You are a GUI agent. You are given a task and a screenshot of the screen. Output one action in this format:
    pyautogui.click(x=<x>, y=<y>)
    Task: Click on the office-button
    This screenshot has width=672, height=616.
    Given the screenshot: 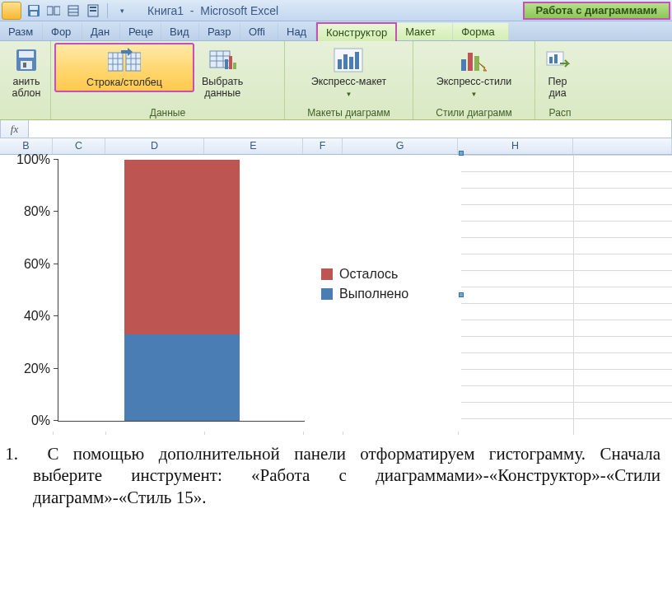 What is the action you would take?
    pyautogui.click(x=12, y=11)
    